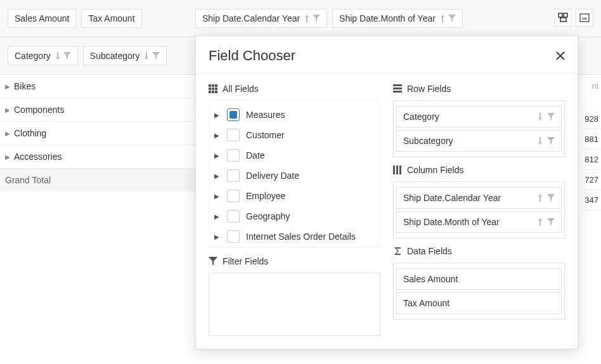 The image size is (601, 364). What do you see at coordinates (585, 18) in the screenshot?
I see `export-button: xls` at bounding box center [585, 18].